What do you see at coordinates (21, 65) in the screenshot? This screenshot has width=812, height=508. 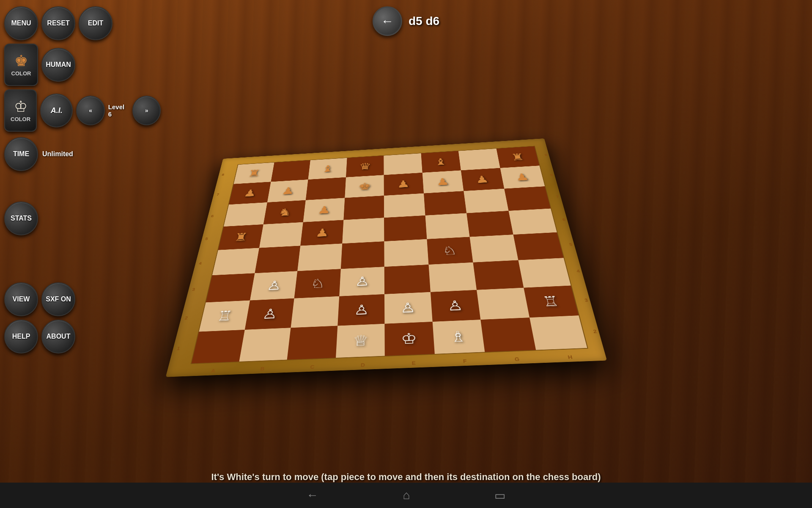 I see `player1-color-button: ♚ COLOR` at bounding box center [21, 65].